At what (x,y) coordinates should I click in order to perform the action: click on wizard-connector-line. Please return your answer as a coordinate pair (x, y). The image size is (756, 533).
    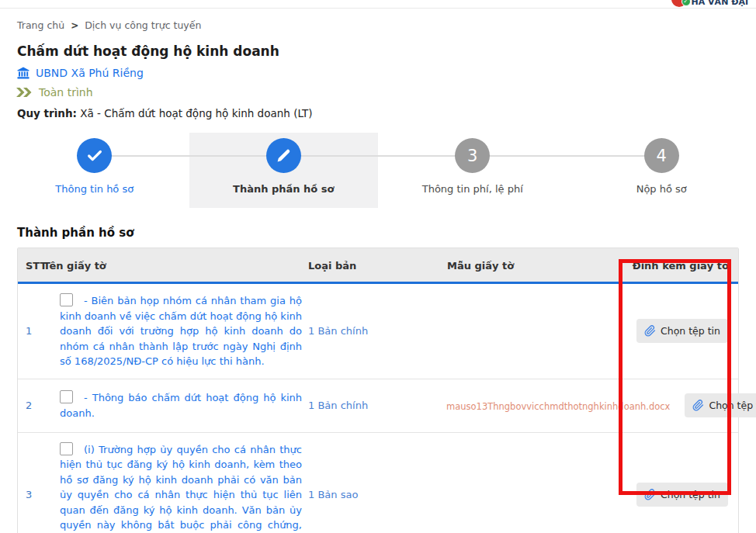
    Looking at the image, I should click on (379, 156).